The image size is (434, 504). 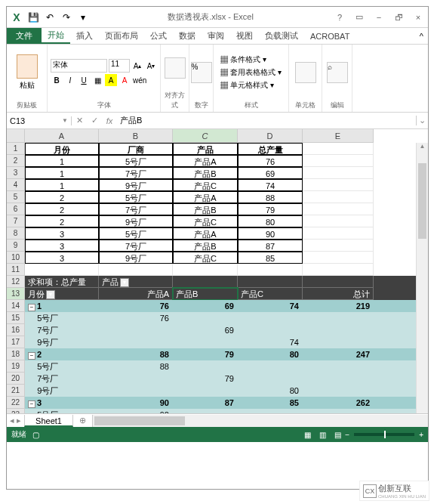 What do you see at coordinates (16, 185) in the screenshot?
I see `row-header-4: 4` at bounding box center [16, 185].